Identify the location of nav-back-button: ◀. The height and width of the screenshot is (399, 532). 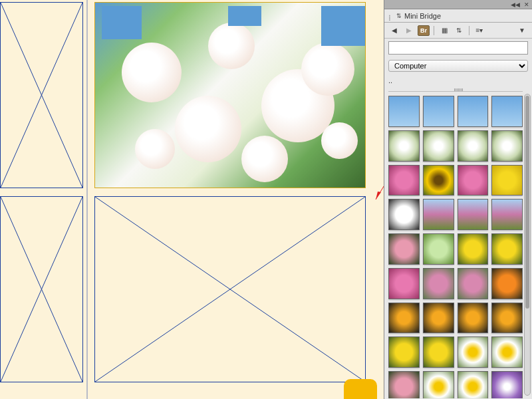
(394, 31).